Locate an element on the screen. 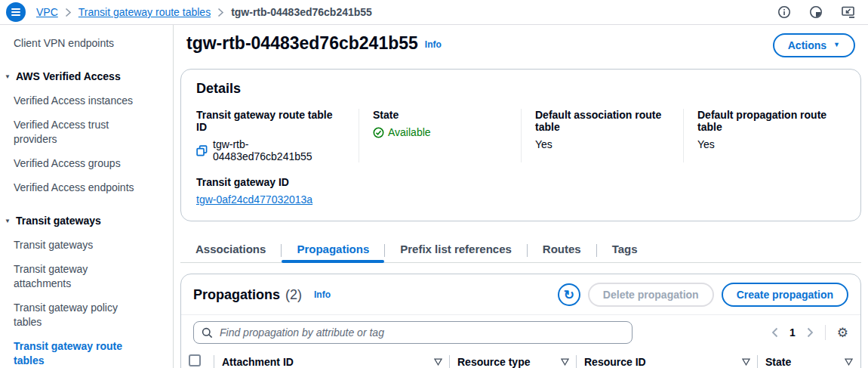 This screenshot has height=368, width=868. column-header-attachment-id: Attachment ID is located at coordinates (332, 360).